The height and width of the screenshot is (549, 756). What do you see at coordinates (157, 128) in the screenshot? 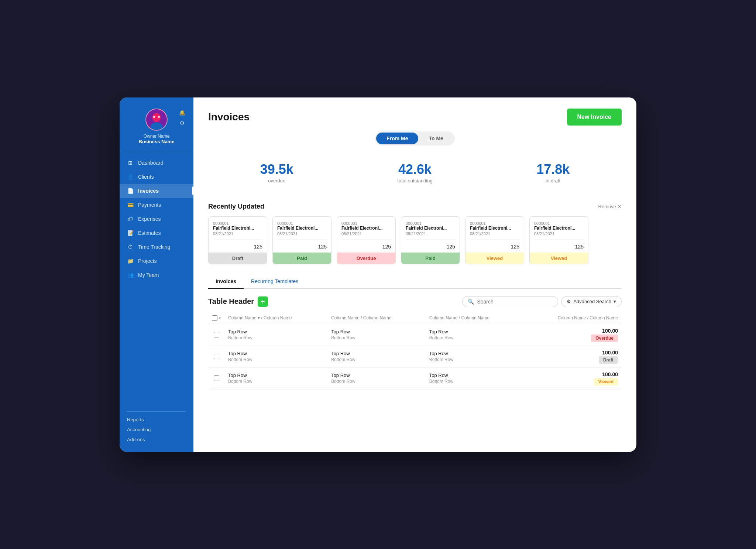
I see `sidebar-profile: 🔔 ⚙ Owner Name Business Name` at bounding box center [157, 128].